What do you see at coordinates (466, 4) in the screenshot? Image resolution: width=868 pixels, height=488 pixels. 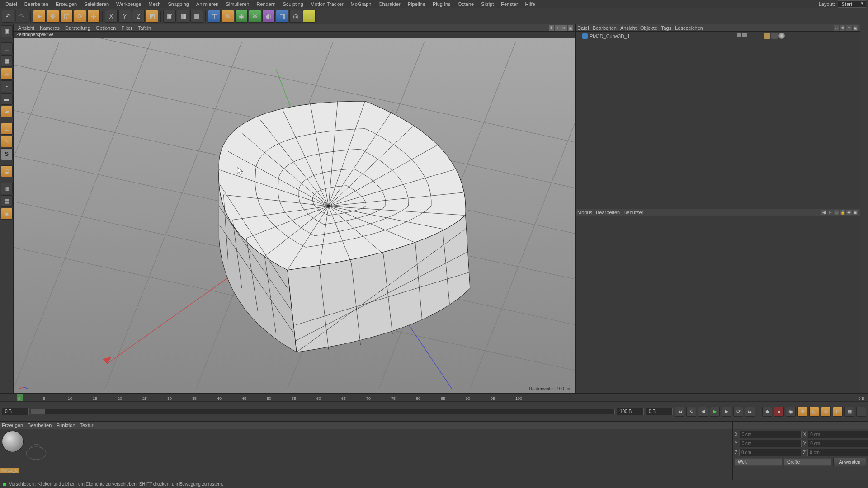 I see `menu-octane: Octane` at bounding box center [466, 4].